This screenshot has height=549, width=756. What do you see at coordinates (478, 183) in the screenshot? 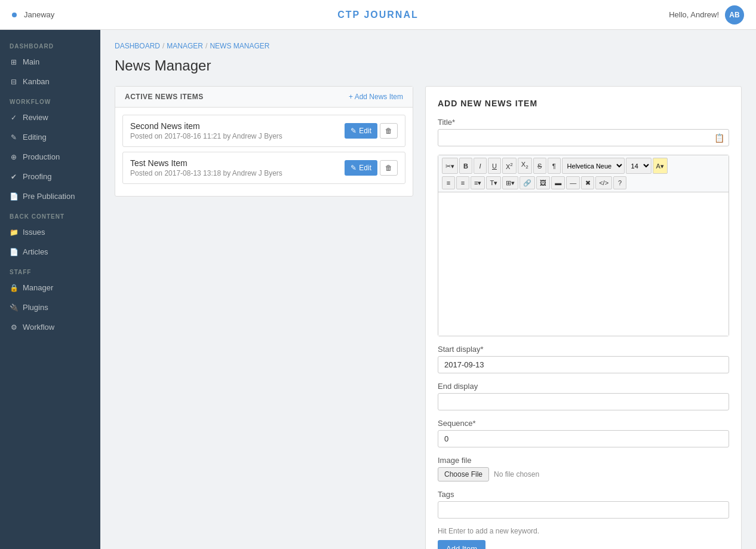
I see `rte-btn-align: ≡▾` at bounding box center [478, 183].